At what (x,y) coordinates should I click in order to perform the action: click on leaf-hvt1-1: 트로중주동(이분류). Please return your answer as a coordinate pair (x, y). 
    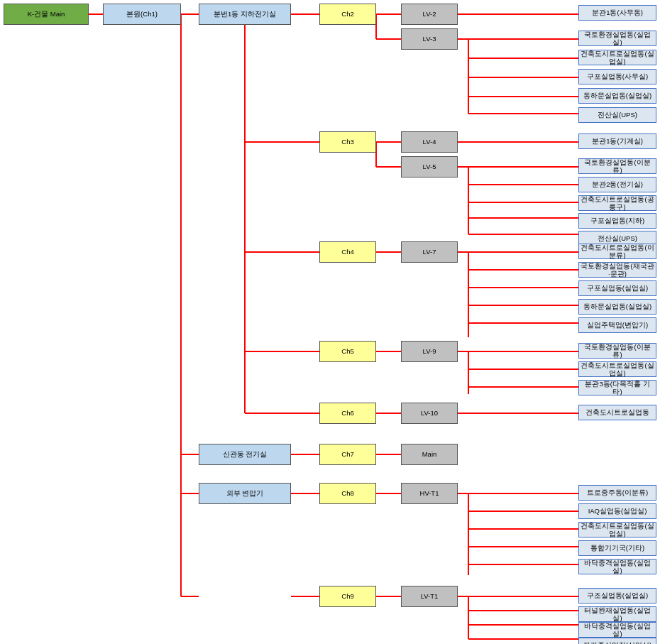
    Looking at the image, I should click on (617, 493).